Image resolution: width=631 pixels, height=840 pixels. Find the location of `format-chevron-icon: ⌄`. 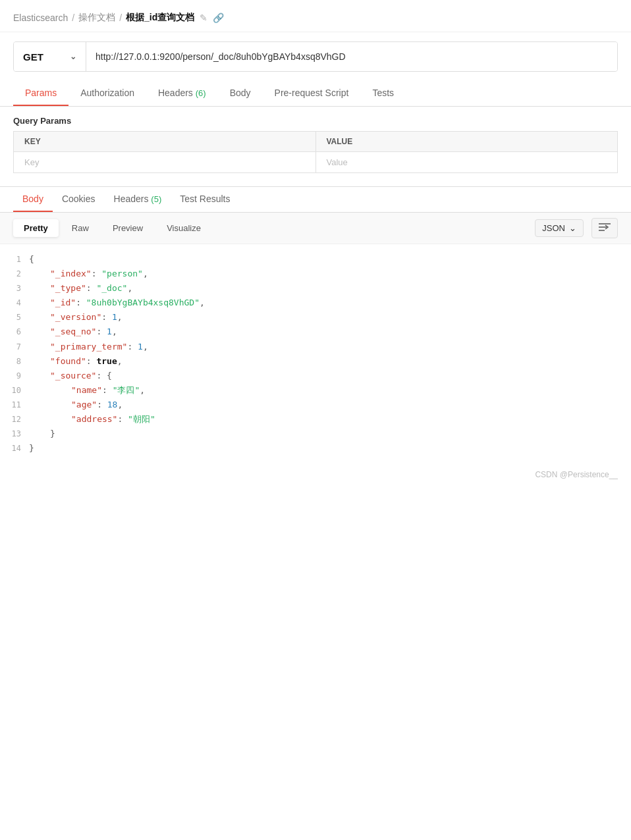

format-chevron-icon: ⌄ is located at coordinates (573, 228).